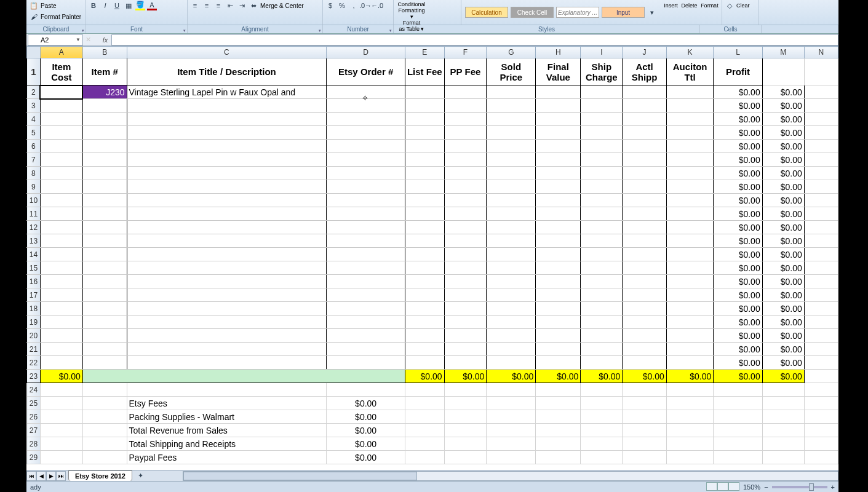 This screenshot has height=492, width=868. I want to click on row-header-24: 24, so click(34, 390).